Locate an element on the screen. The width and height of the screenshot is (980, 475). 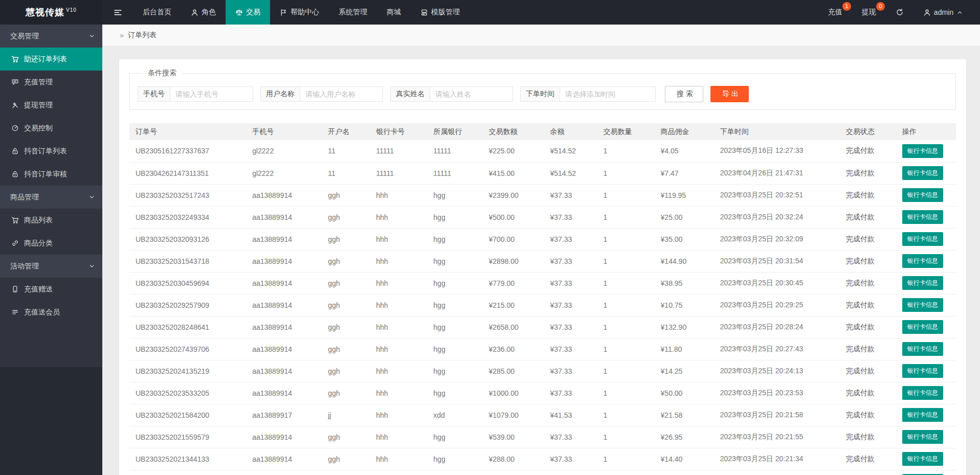
sidebar-item-充值管理: 充值管理 is located at coordinates (51, 82).